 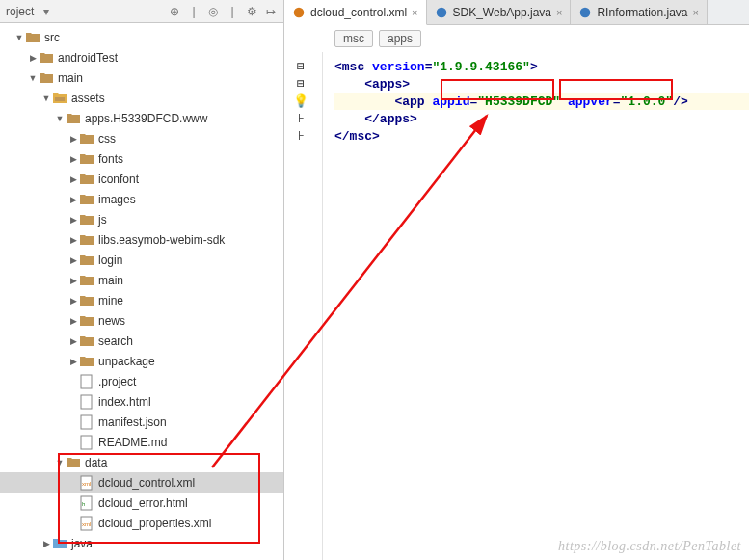 I want to click on tree-node-src: ▼ src, so click(x=142, y=37).